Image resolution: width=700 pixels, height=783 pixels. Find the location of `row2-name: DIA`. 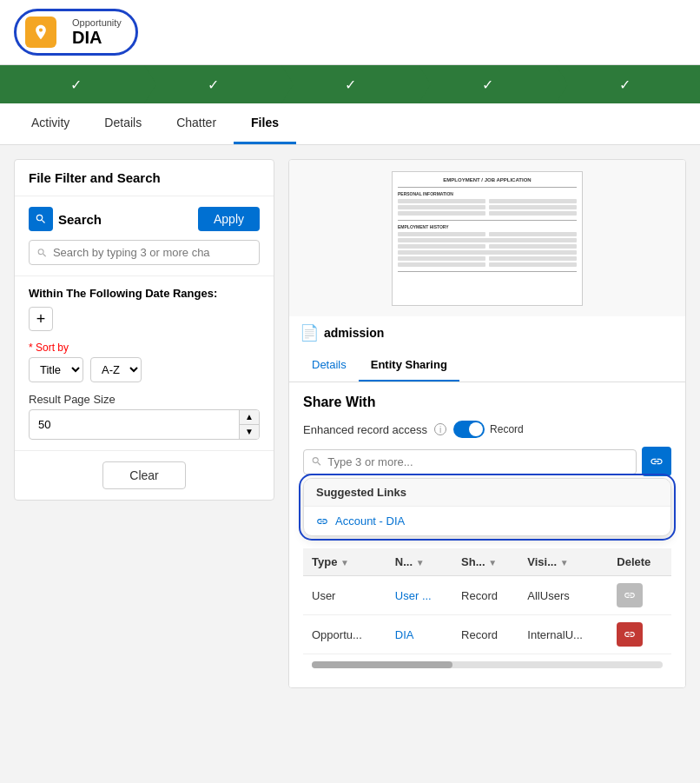

row2-name: DIA is located at coordinates (419, 634).